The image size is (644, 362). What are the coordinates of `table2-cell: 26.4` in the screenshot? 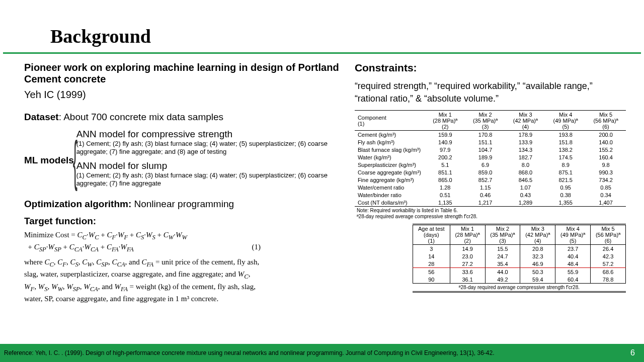 It's located at (608, 249).